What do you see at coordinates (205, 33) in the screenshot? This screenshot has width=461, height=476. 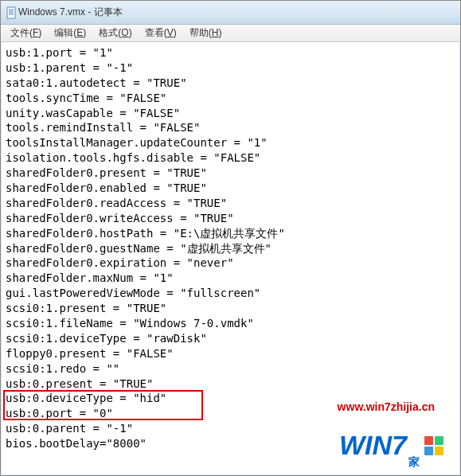 I see `menu-help: 帮助(H)` at bounding box center [205, 33].